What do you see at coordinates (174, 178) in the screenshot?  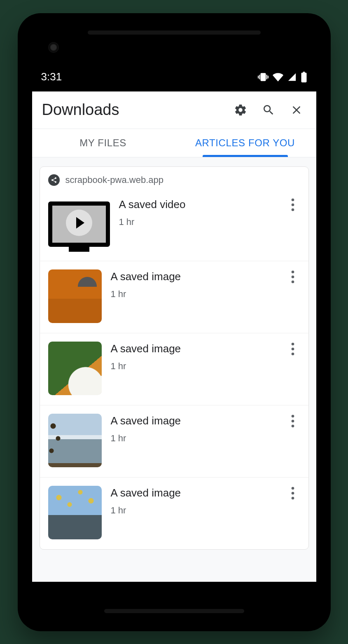 I see `card-header: scrapbook-pwa.web.app` at bounding box center [174, 178].